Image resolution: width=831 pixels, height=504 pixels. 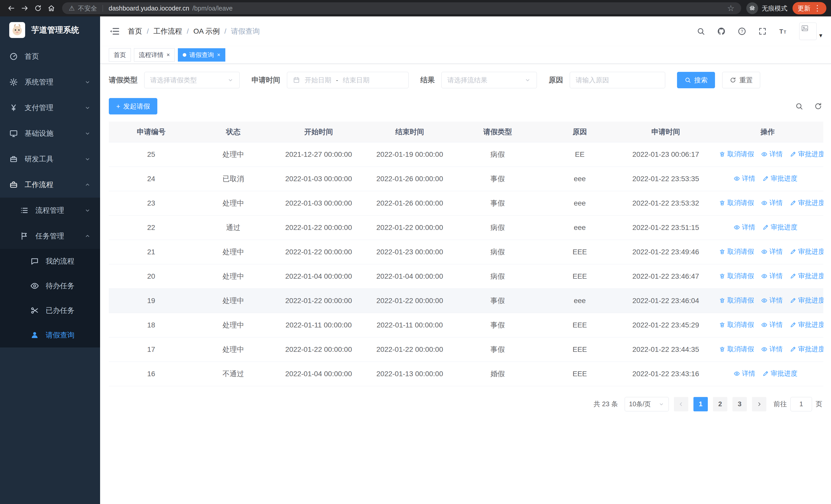 What do you see at coordinates (38, 8) in the screenshot?
I see `reload-button` at bounding box center [38, 8].